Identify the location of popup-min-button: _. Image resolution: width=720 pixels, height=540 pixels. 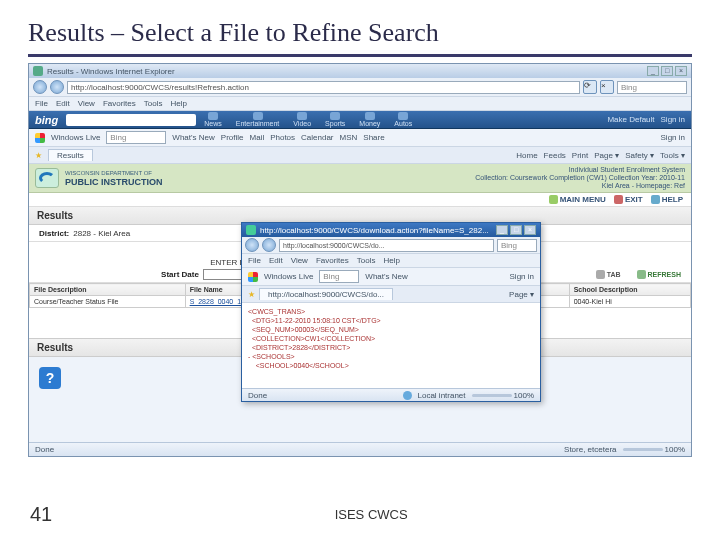
(502, 230).